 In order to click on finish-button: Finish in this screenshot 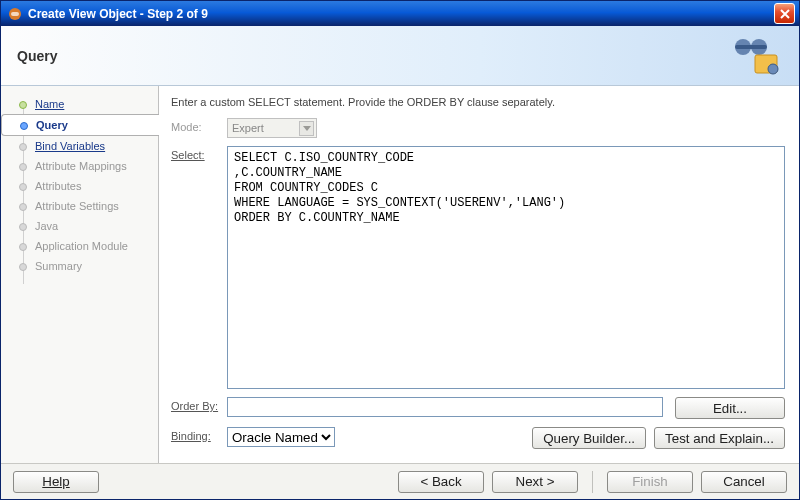, I will do `click(650, 482)`.